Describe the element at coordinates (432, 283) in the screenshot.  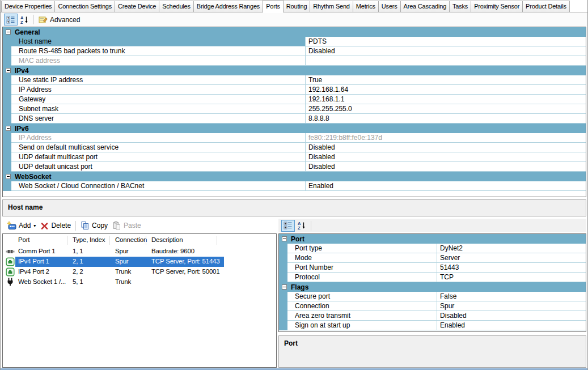
I see `port-property-grid: PortPort typeDyNet2ModeServerPort Number…` at that location.